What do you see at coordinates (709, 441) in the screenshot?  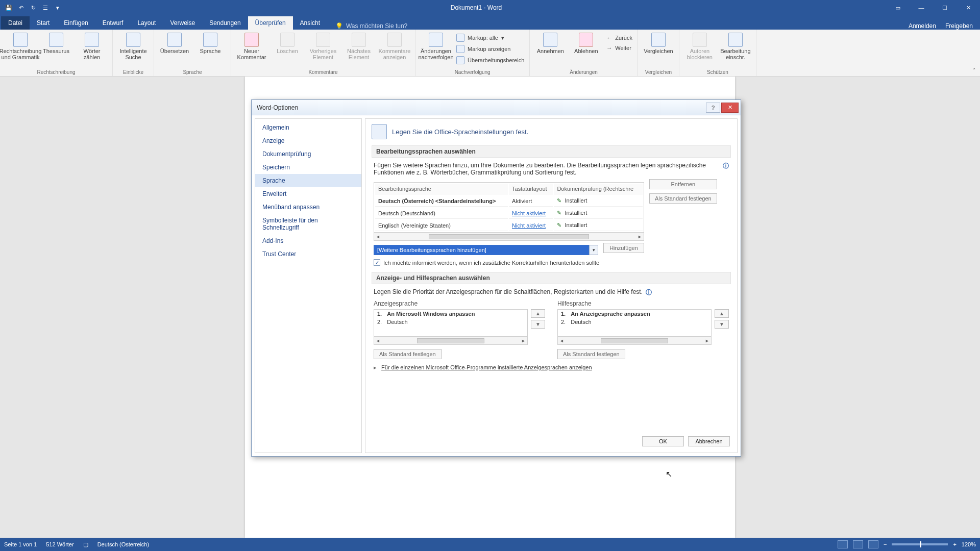 I see `cancel-button: Abbrechen` at bounding box center [709, 441].